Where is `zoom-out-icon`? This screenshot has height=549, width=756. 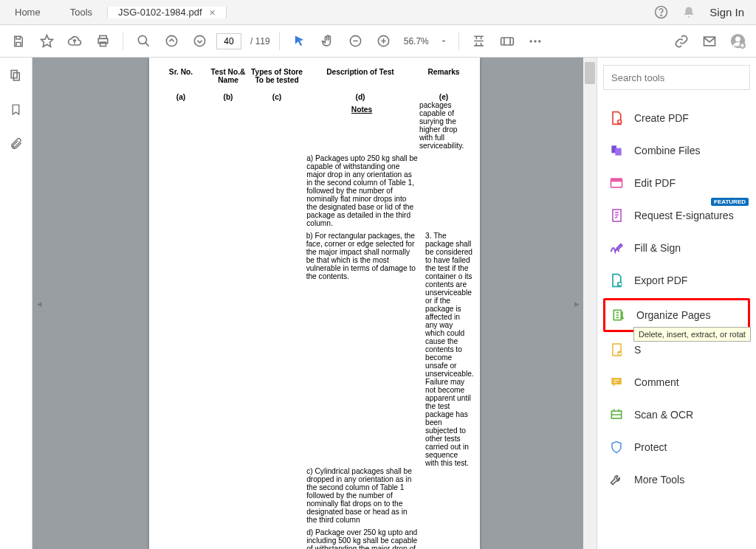 zoom-out-icon is located at coordinates (356, 41).